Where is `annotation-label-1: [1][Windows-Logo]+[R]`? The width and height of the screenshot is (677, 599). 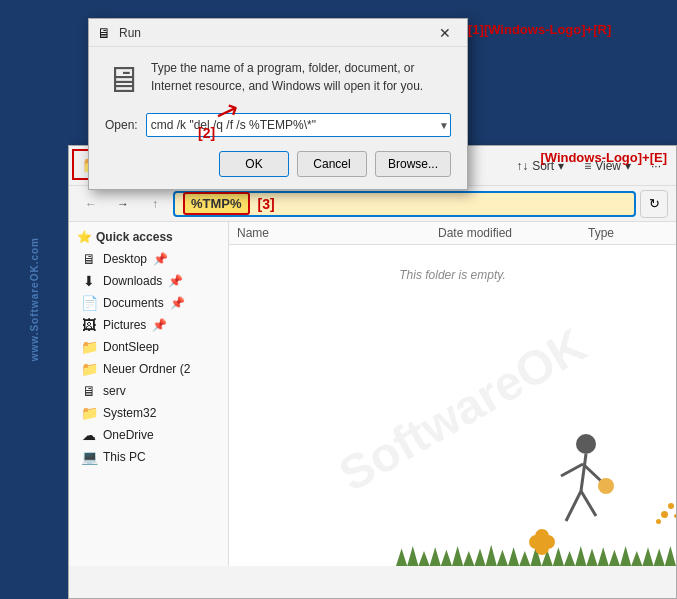 annotation-label-1: [1][Windows-Logo]+[R] is located at coordinates (540, 30).